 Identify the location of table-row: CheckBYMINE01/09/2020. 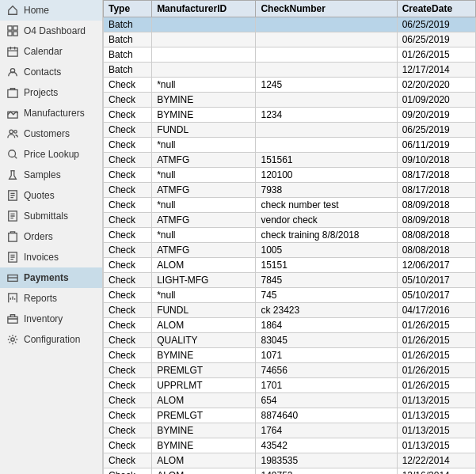
(290, 100).